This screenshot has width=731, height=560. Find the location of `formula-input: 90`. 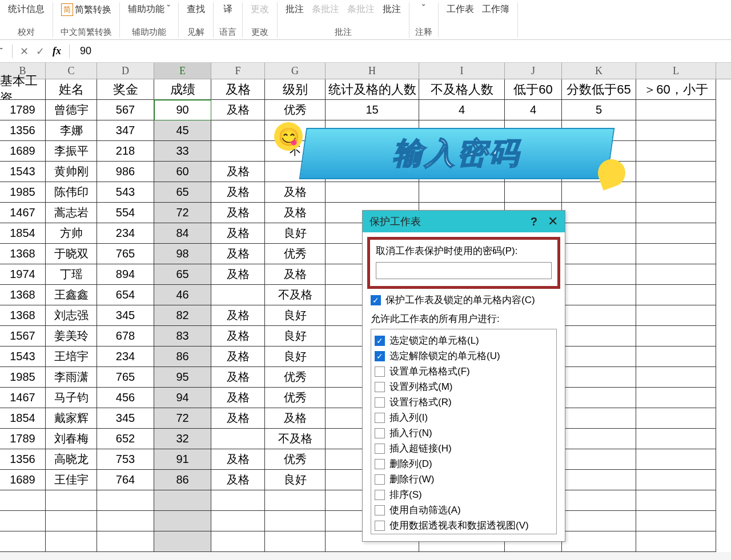

formula-input: 90 is located at coordinates (82, 51).